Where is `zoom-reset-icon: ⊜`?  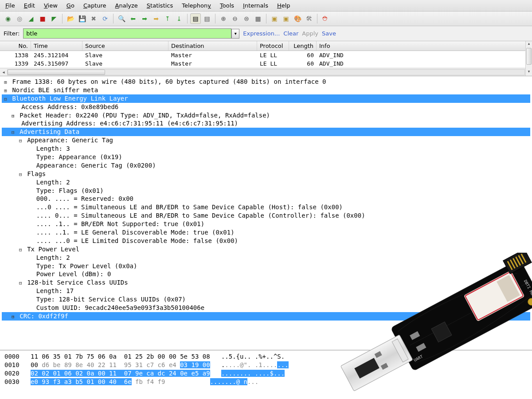
zoom-reset-icon: ⊜ is located at coordinates (246, 19).